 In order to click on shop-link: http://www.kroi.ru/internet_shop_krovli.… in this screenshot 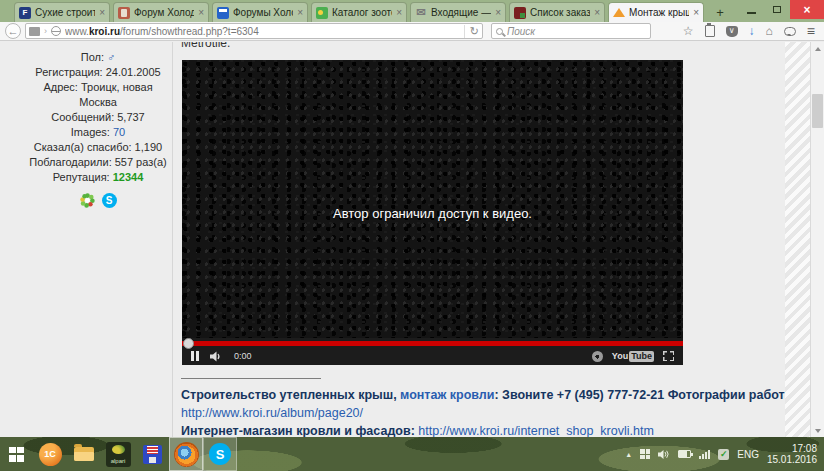, I will do `click(536, 430)`.